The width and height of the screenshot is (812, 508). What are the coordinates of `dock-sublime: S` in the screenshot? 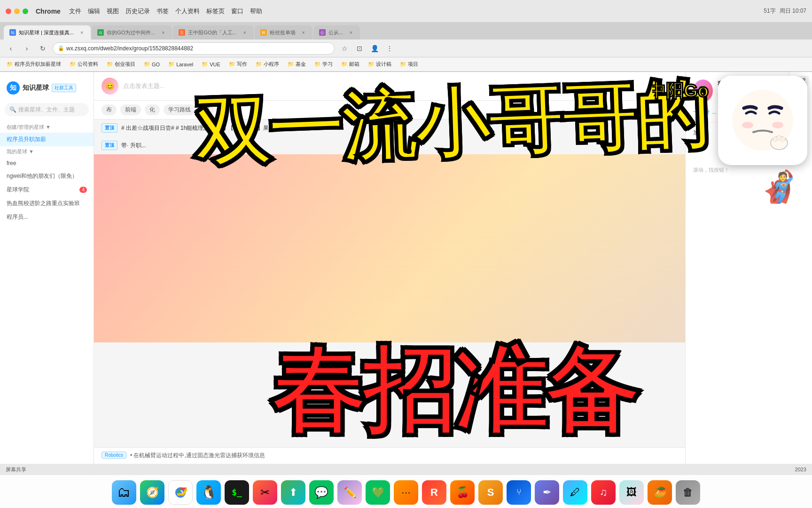 It's located at (491, 492).